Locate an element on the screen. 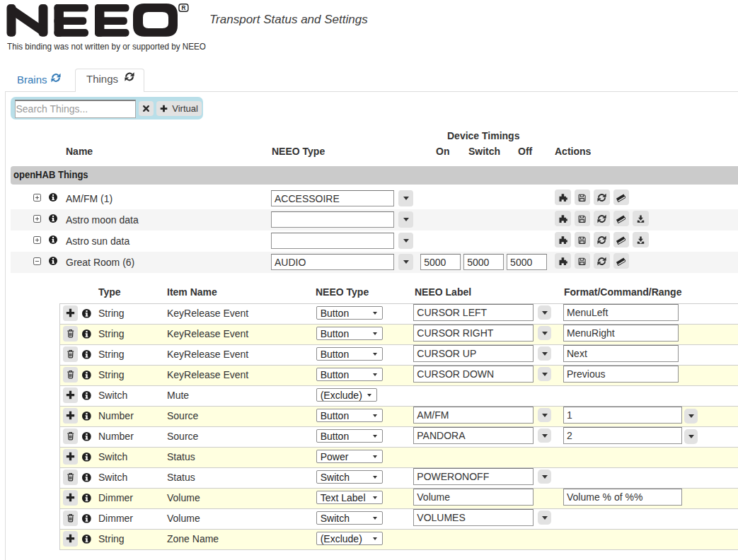 The height and width of the screenshot is (560, 738). svg-text: R is located at coordinates (183, 8).